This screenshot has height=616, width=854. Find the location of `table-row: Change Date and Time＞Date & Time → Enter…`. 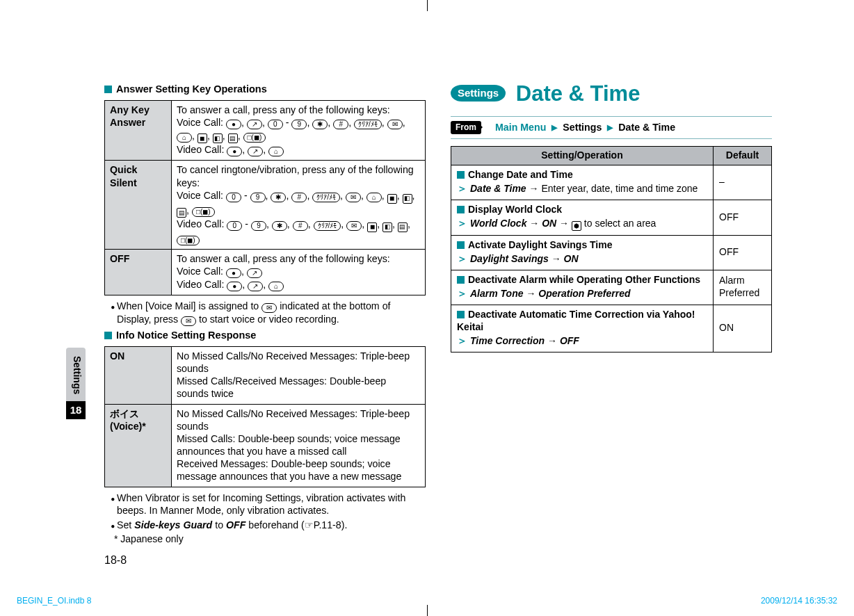

table-row: Change Date and Time＞Date & Time → Enter… is located at coordinates (612, 182).